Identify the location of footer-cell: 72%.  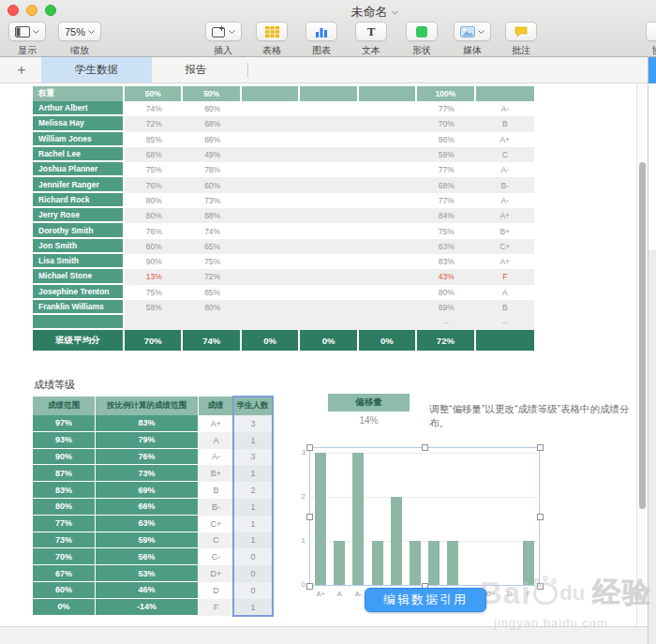
(446, 340).